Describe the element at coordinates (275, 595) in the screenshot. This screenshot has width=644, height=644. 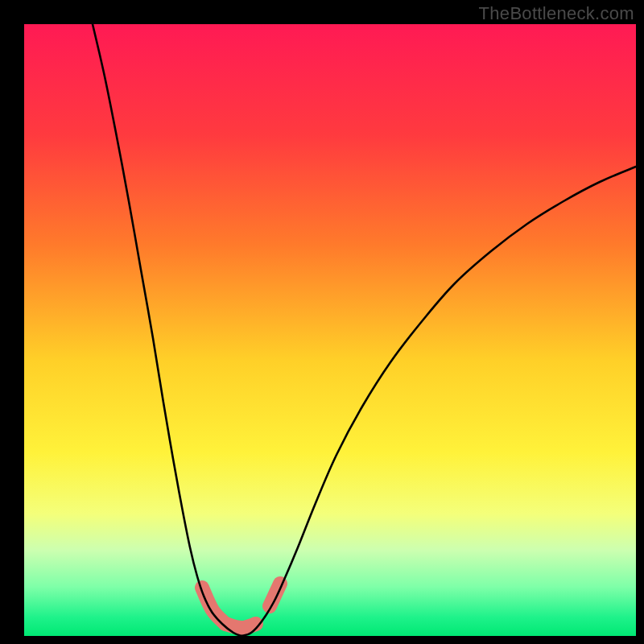
I see `highlight-segment-right` at that location.